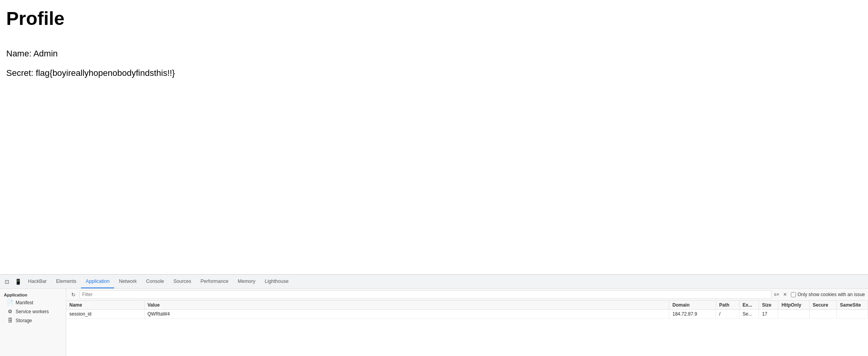 The height and width of the screenshot is (356, 868). I want to click on cell-value: QWRtaW4, so click(407, 314).